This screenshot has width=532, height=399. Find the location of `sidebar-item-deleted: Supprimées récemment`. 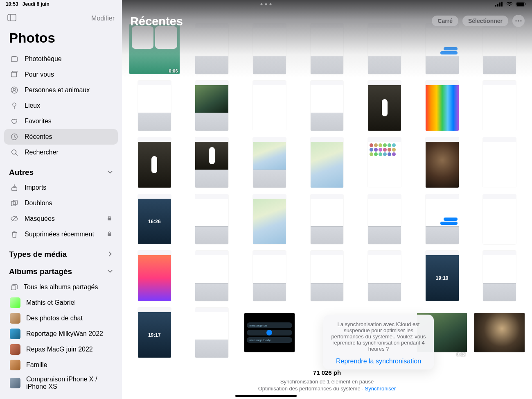

sidebar-item-deleted: Supprimées récemment is located at coordinates (61, 234).